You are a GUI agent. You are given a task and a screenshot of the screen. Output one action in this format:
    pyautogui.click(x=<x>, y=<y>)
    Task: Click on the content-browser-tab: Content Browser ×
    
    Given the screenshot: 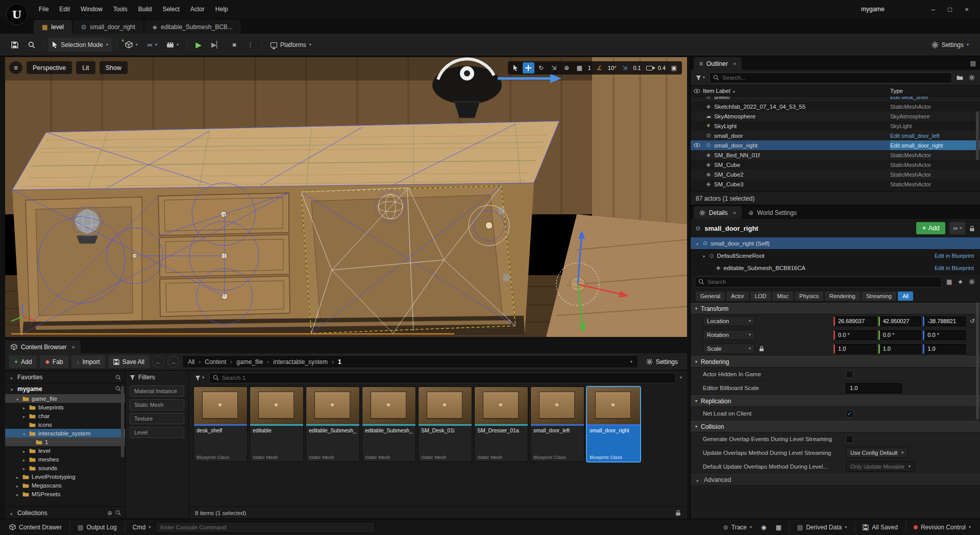 What is the action you would take?
    pyautogui.click(x=43, y=347)
    